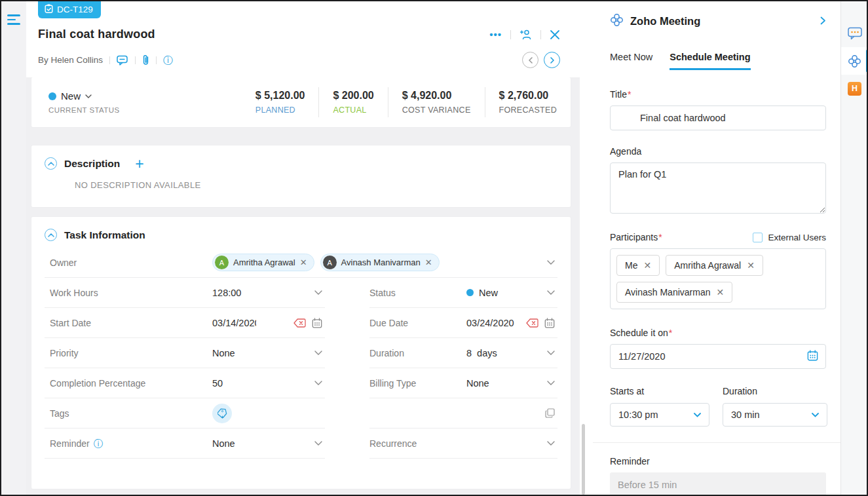 The image size is (868, 496). Describe the element at coordinates (145, 60) in the screenshot. I see `attachment-icon` at that location.